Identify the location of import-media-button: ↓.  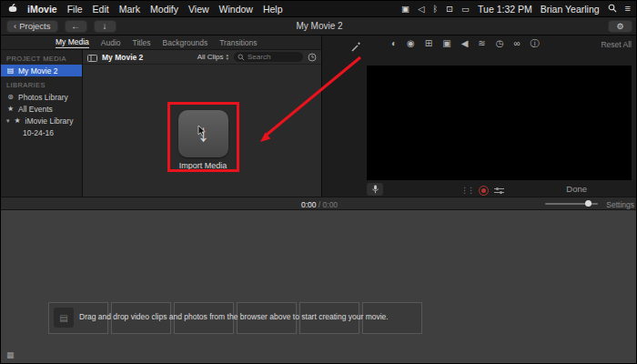
(204, 134).